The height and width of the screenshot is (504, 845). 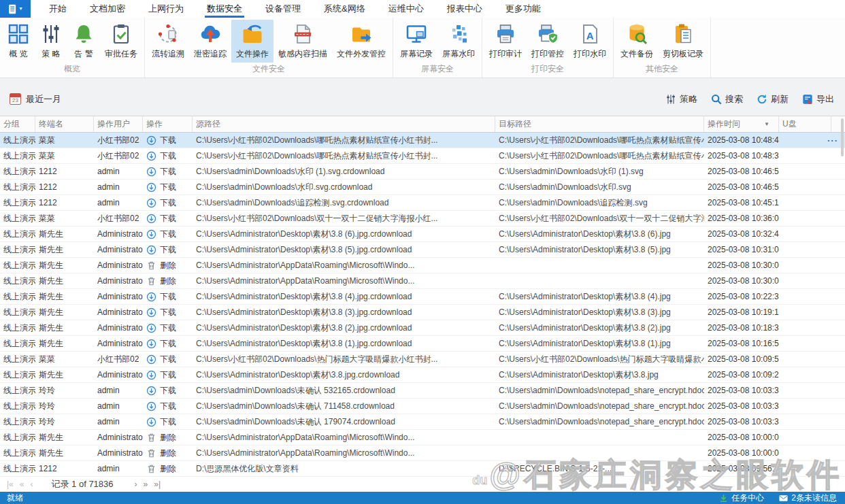 I want to click on ribbon-item: 文件操作, so click(x=252, y=41).